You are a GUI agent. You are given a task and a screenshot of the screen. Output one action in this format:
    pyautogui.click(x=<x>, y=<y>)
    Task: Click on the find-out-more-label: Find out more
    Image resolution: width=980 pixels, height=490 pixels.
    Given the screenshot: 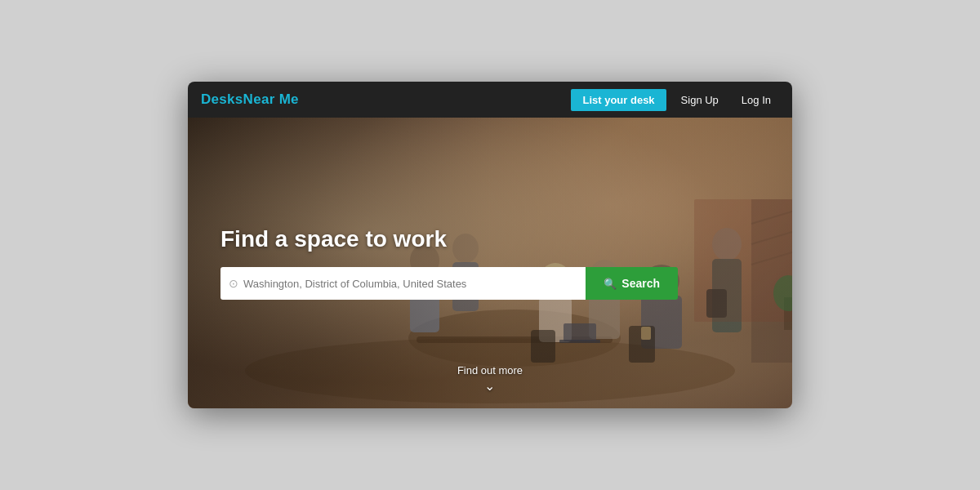 What is the action you would take?
    pyautogui.click(x=490, y=371)
    